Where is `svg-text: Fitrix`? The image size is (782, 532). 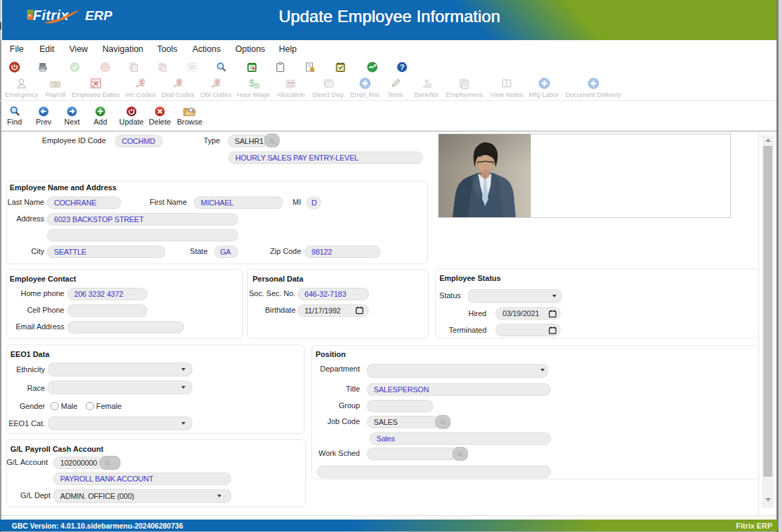 svg-text: Fitrix is located at coordinates (51, 15).